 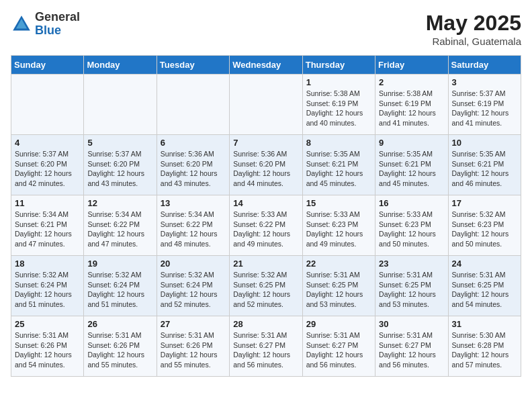 What do you see at coordinates (339, 203) in the screenshot?
I see `day-number: 15` at bounding box center [339, 203].